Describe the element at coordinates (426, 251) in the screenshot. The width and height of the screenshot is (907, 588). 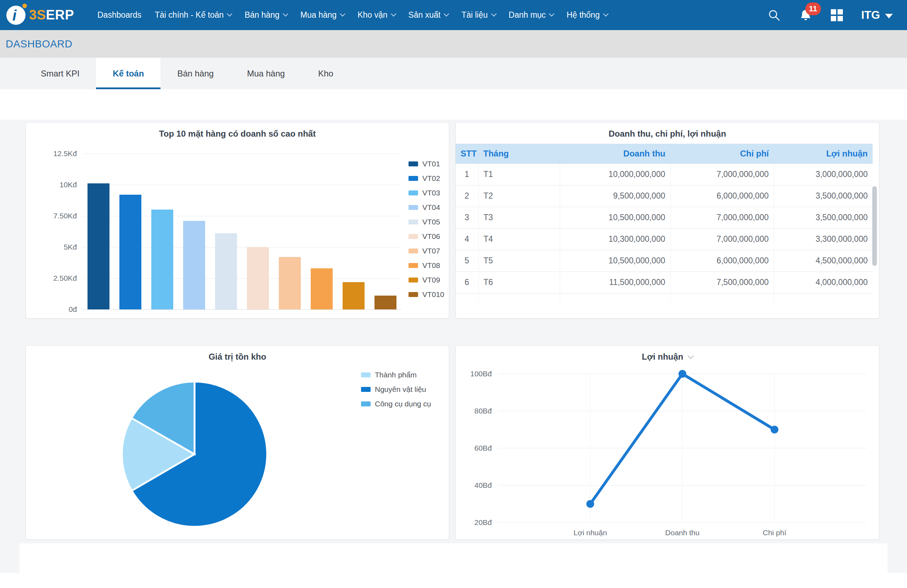
I see `legend-item-VT07: VT07` at that location.